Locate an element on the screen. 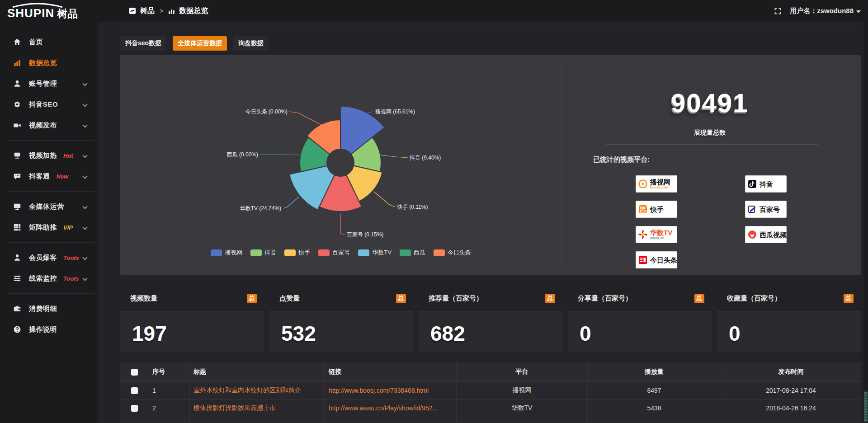  video-title-link: 室外水纹灯和室内水纹灯的区别和简介 is located at coordinates (247, 390).